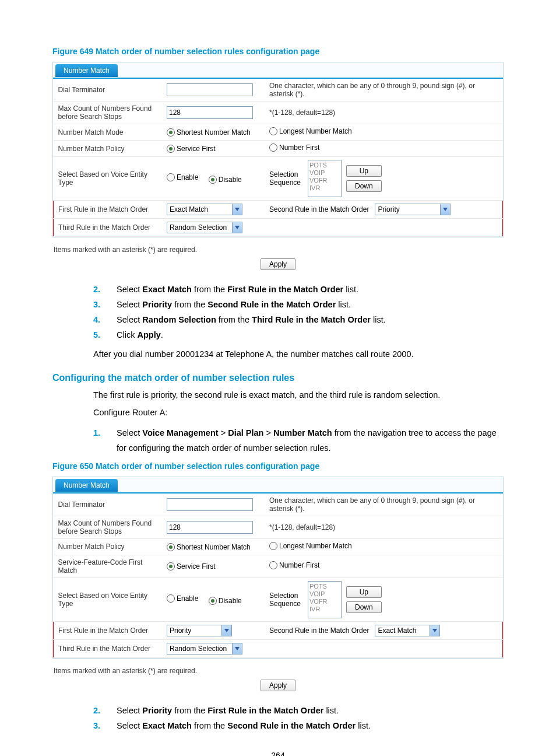  I want to click on text: Number Match, so click(303, 433).